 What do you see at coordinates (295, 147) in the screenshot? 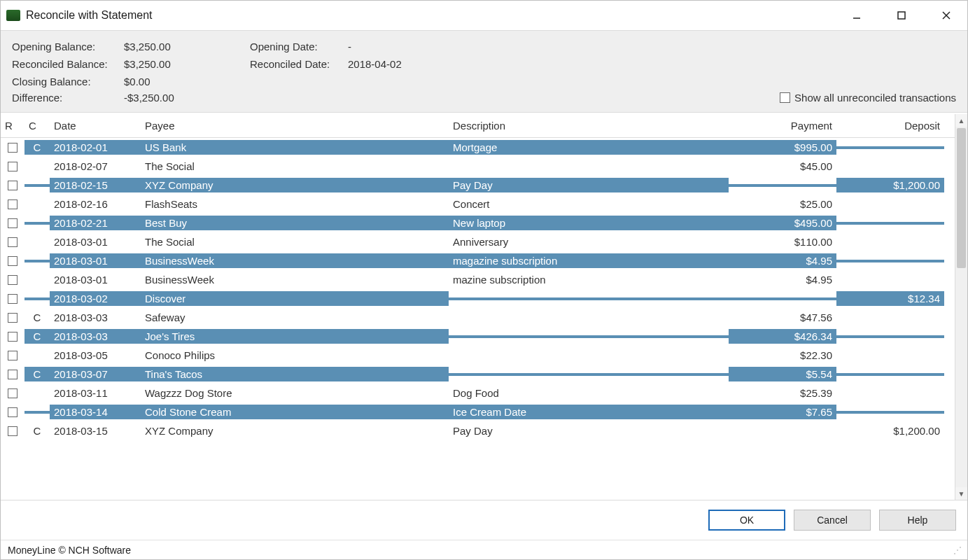
I see `row-payee: US Bank` at bounding box center [295, 147].